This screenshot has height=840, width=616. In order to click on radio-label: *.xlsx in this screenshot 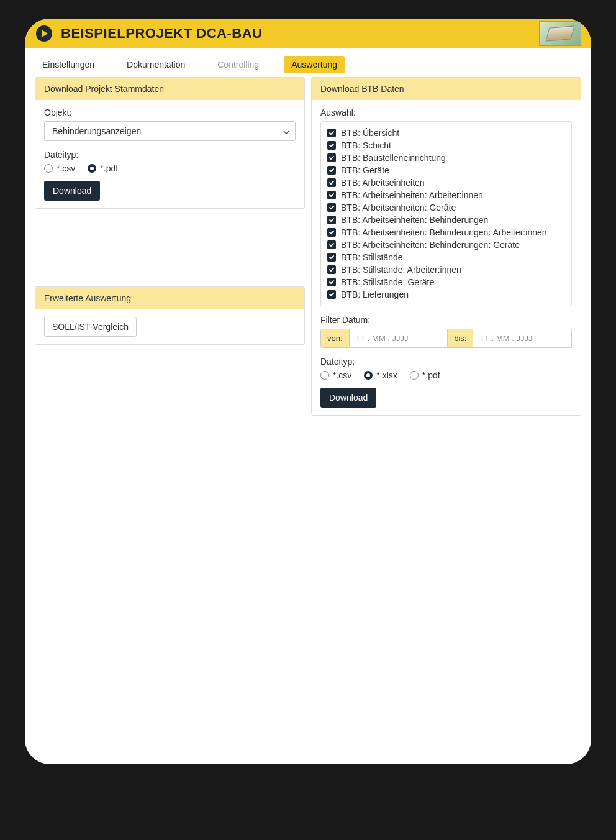, I will do `click(386, 375)`.